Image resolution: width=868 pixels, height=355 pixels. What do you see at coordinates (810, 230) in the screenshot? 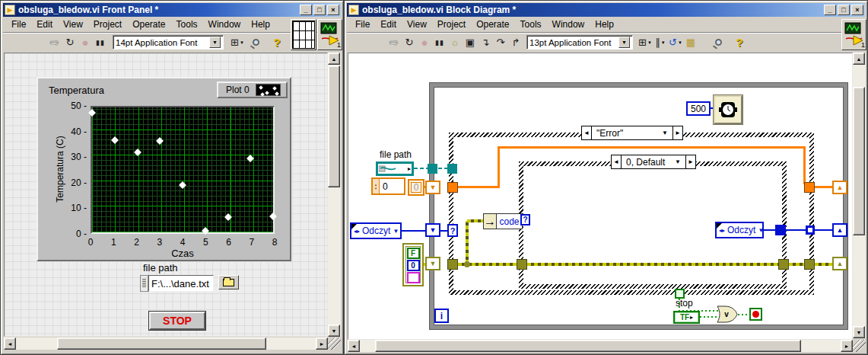
I see `tunnel-blue-outer-right` at bounding box center [810, 230].